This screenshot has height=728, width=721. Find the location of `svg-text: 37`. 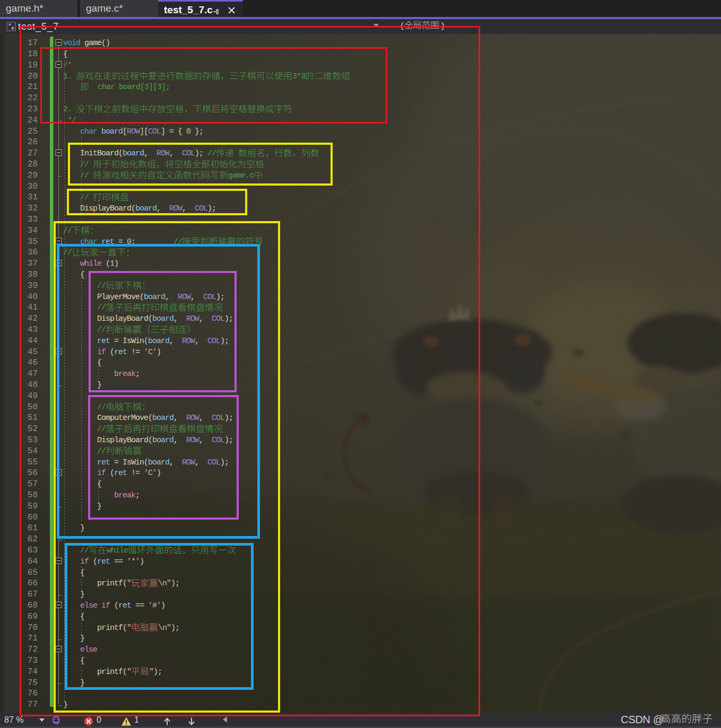

svg-text: 37 is located at coordinates (33, 264).